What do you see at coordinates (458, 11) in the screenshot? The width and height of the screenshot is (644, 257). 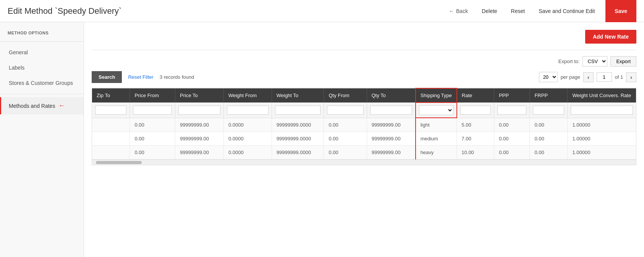 I see `back-button: ← Back` at bounding box center [458, 11].